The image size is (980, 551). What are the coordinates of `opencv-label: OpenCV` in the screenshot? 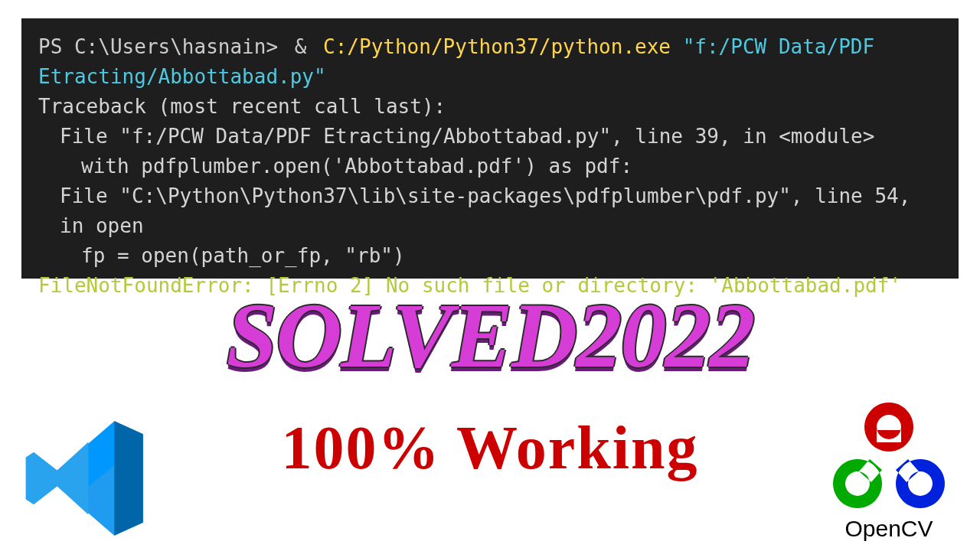 It's located at (889, 529).